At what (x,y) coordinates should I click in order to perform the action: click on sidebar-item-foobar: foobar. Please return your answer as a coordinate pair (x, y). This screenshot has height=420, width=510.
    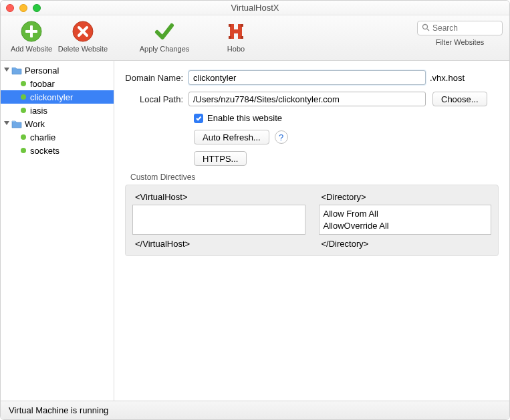
    Looking at the image, I should click on (57, 84).